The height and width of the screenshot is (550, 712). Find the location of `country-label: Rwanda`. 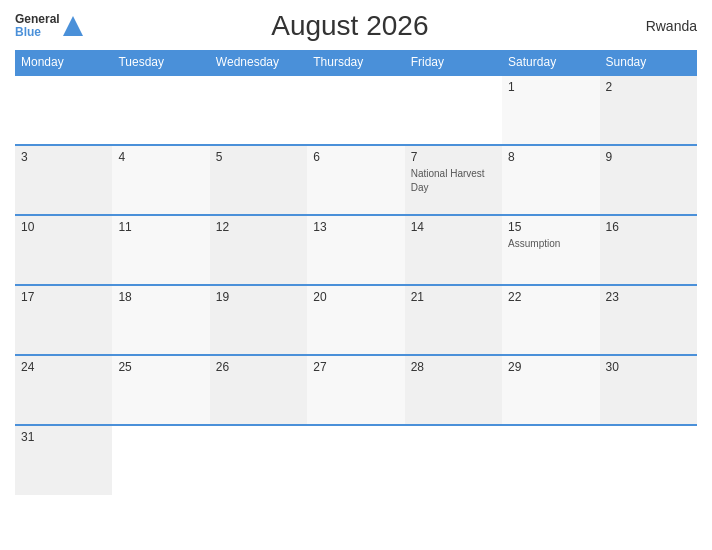

country-label: Rwanda is located at coordinates (657, 26).